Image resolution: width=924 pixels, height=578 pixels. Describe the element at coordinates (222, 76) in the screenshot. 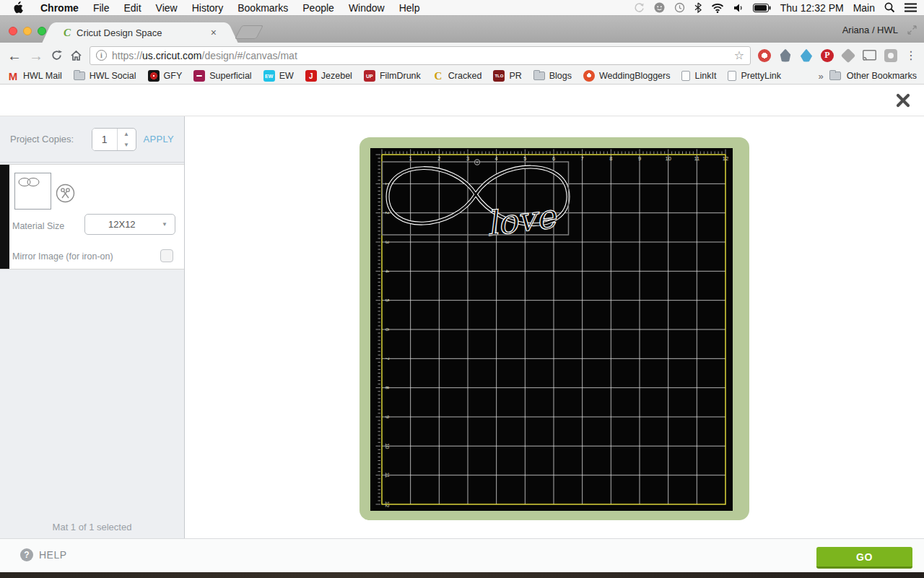

I see `bookmark-superficial: Superficial` at that location.